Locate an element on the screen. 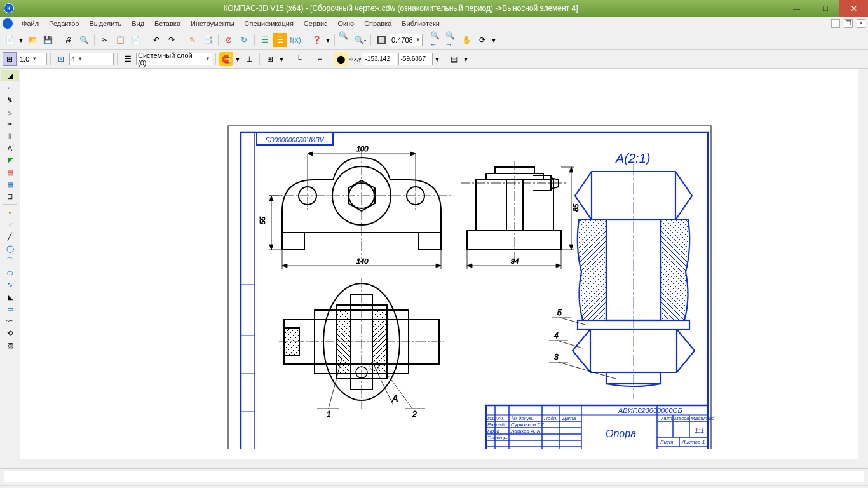  tool-edit: ✂ is located at coordinates (10, 124).